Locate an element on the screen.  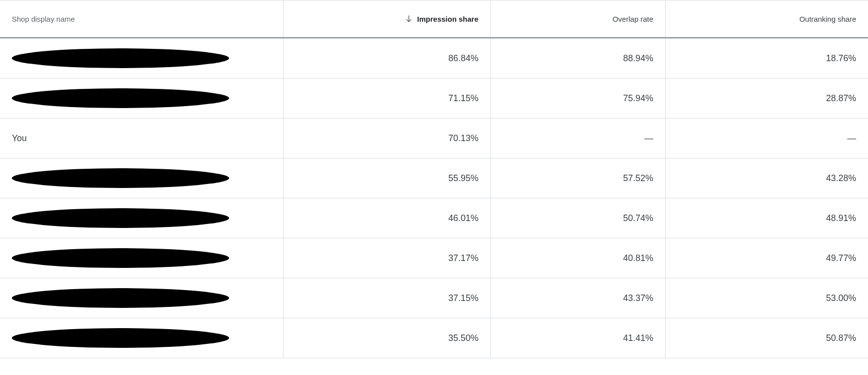
column-header-label: Impression share is located at coordinates (448, 19).